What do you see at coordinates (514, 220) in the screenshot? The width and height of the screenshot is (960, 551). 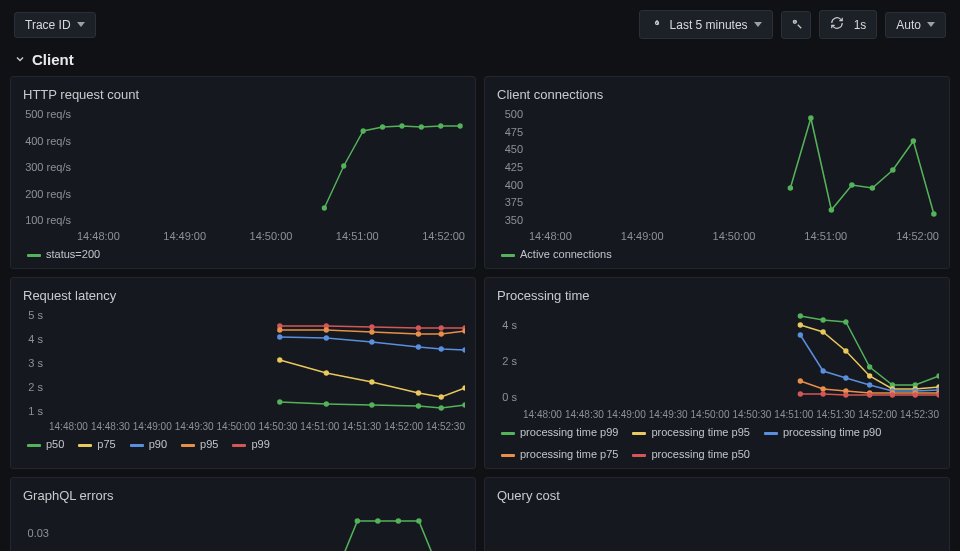 I see `ytick: 350` at bounding box center [514, 220].